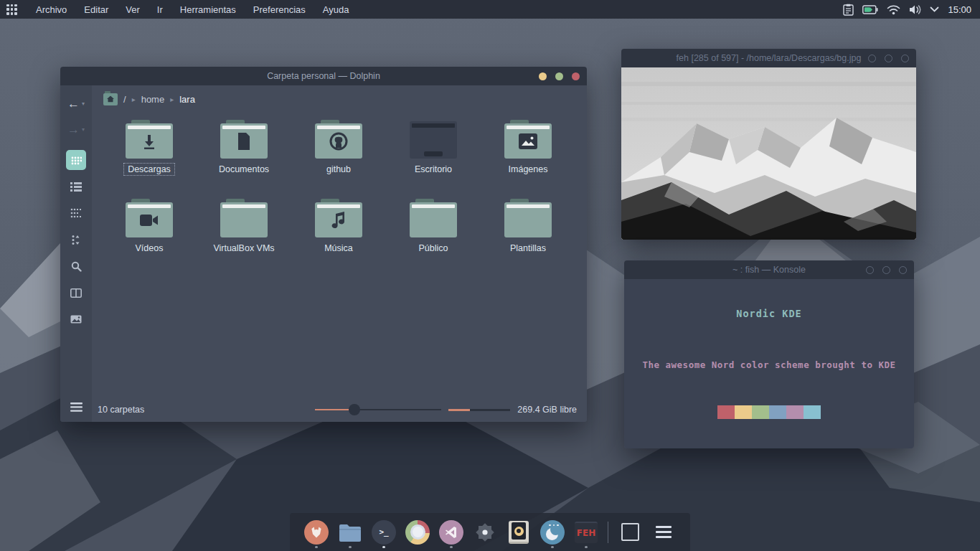 This screenshot has height=551, width=980. I want to click on menu-editar: Editar, so click(96, 9).